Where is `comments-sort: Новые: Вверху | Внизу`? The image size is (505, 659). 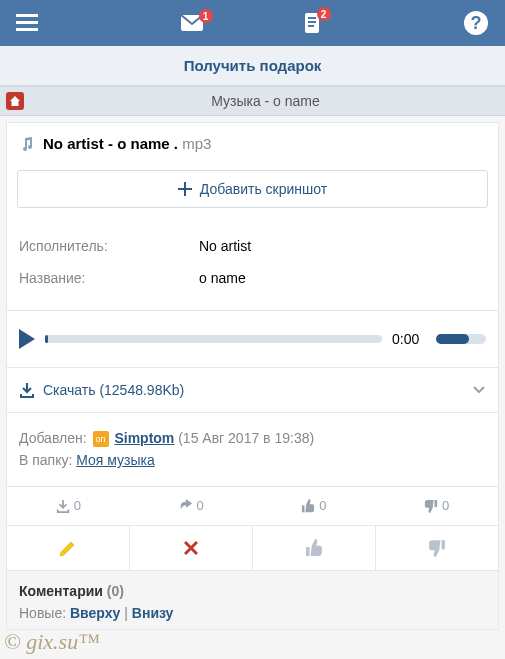
comments-sort: Новые: Вверху | Внизу is located at coordinates (252, 617).